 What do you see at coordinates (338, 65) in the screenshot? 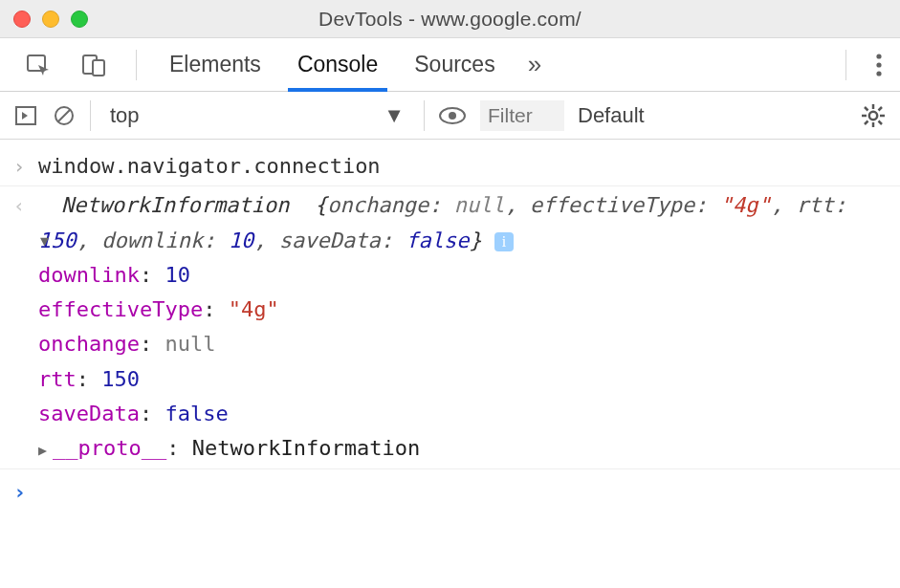
I see `tab-console: Console` at bounding box center [338, 65].